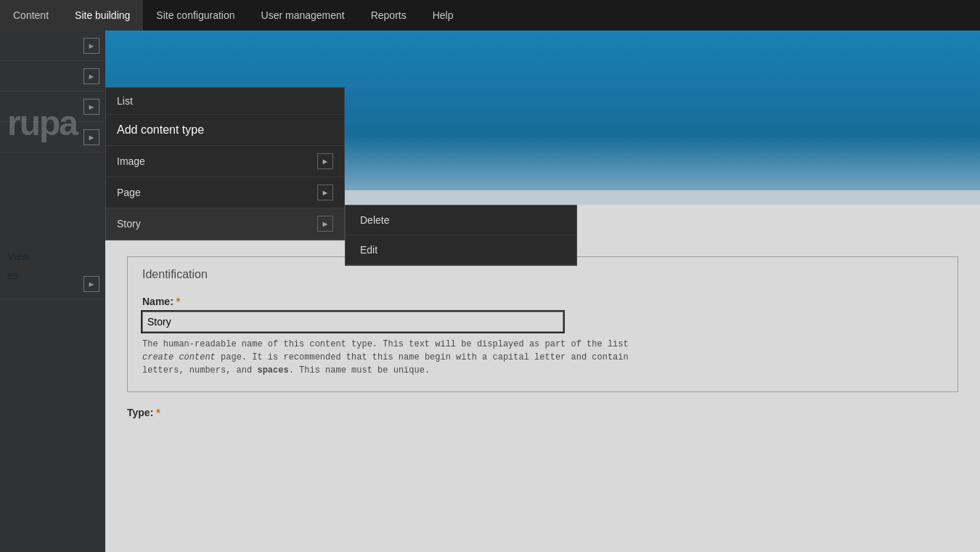 The image size is (980, 552). What do you see at coordinates (303, 15) in the screenshot?
I see `nav-item-user-management: User management` at bounding box center [303, 15].